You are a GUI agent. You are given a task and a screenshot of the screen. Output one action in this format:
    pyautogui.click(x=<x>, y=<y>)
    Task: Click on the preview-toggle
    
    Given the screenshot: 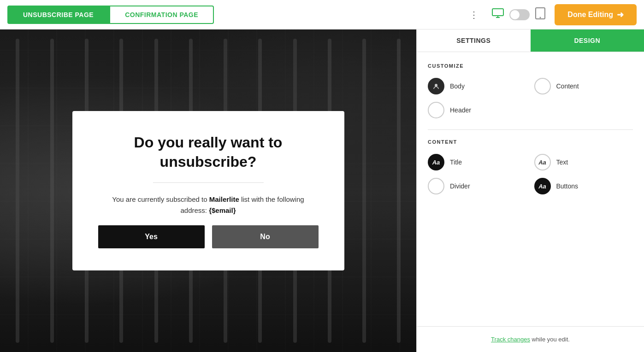 What is the action you would take?
    pyautogui.click(x=520, y=15)
    